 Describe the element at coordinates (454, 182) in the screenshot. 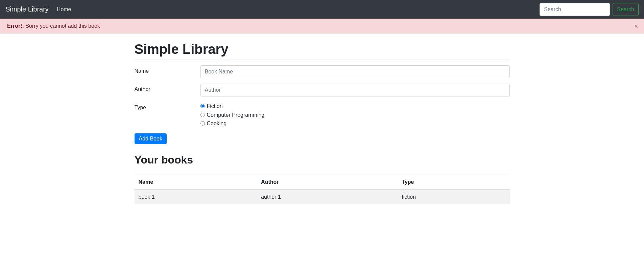

I see `table-header-cell: Type` at that location.